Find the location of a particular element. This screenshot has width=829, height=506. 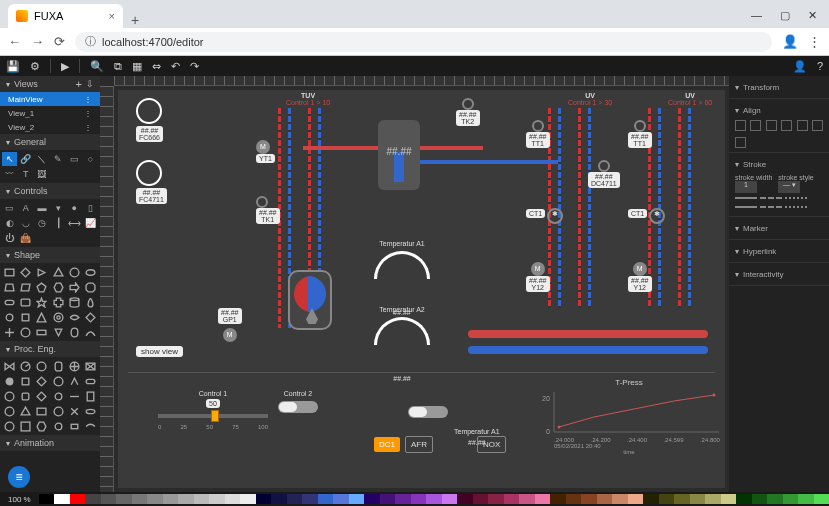

general-header: ▾General is located at coordinates (50, 142).